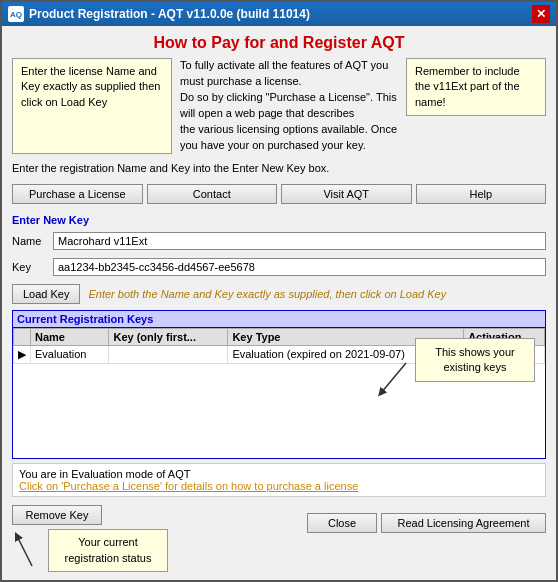  I want to click on bottom-buttons-row: Close Read Licensing Agreement, so click(426, 523).